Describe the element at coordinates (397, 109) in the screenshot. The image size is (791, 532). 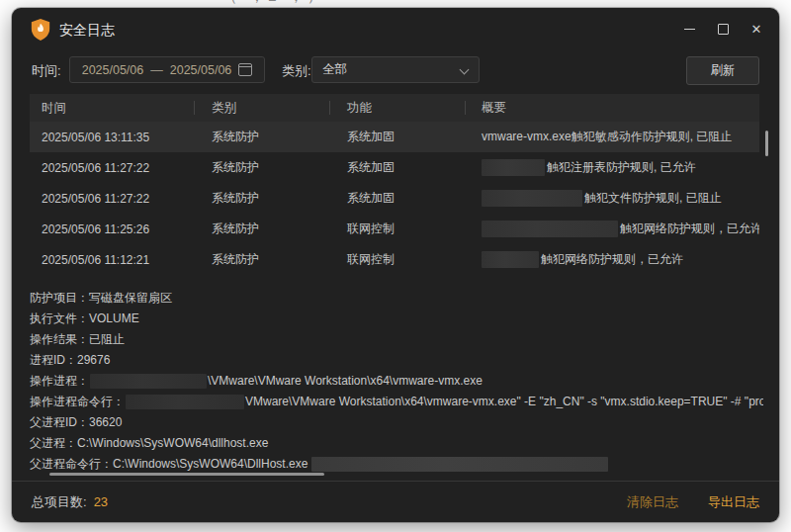
I see `column-header-function: 功能` at that location.